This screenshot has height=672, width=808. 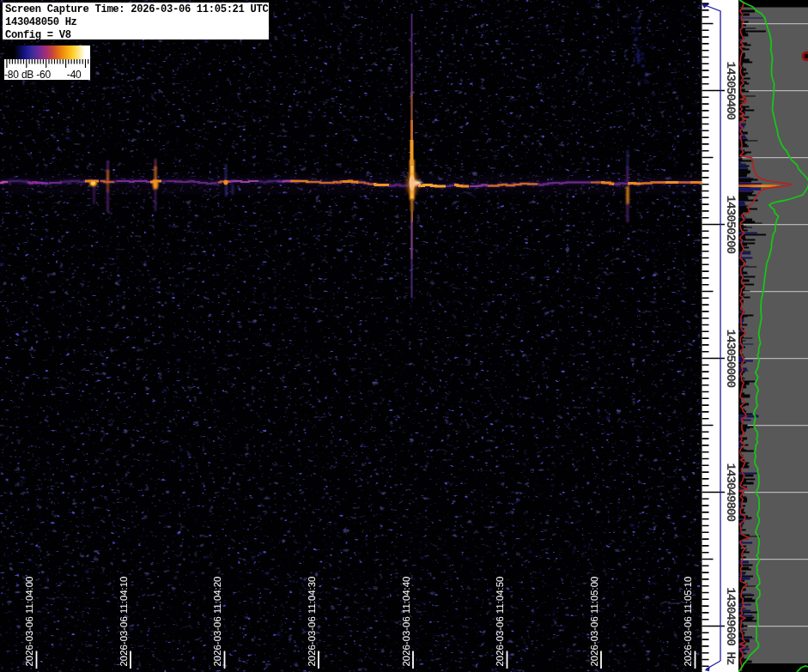 I want to click on svg-text: 2026-03-06 11:04:30, so click(x=313, y=621).